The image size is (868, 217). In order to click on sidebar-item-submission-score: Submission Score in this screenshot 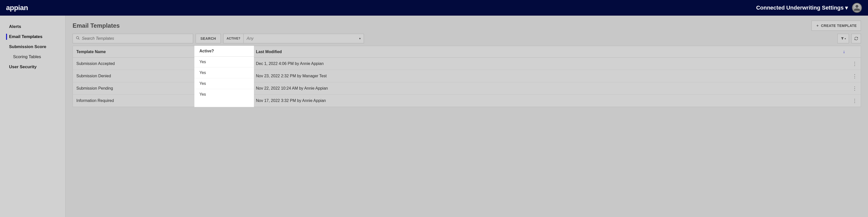, I will do `click(33, 47)`.